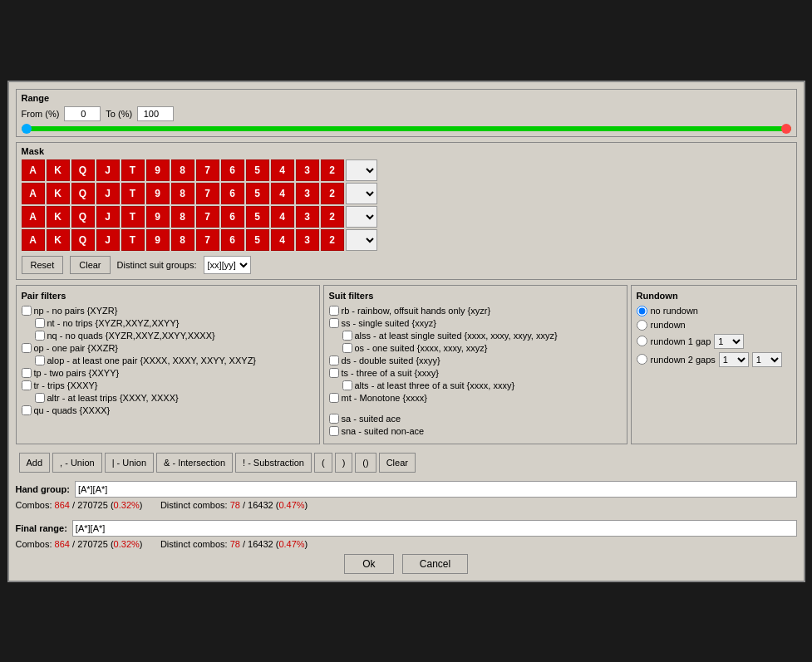 The image size is (812, 662). What do you see at coordinates (58, 170) in the screenshot?
I see `card-K-1: K` at bounding box center [58, 170].